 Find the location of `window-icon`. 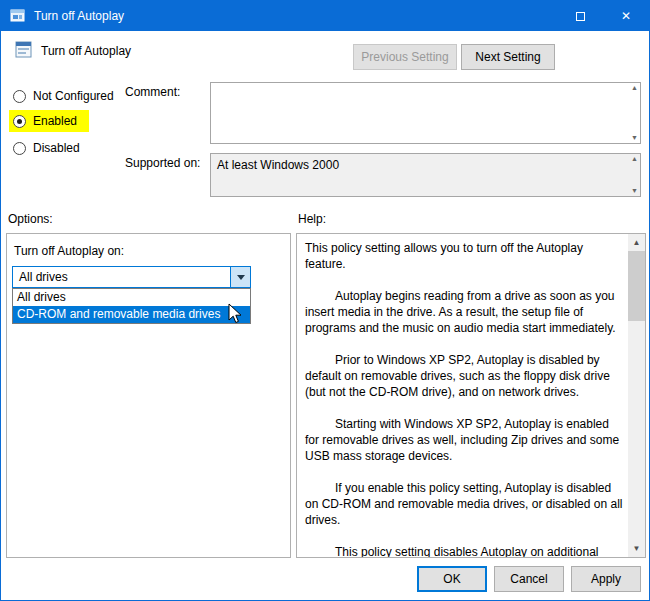

window-icon is located at coordinates (18, 16).